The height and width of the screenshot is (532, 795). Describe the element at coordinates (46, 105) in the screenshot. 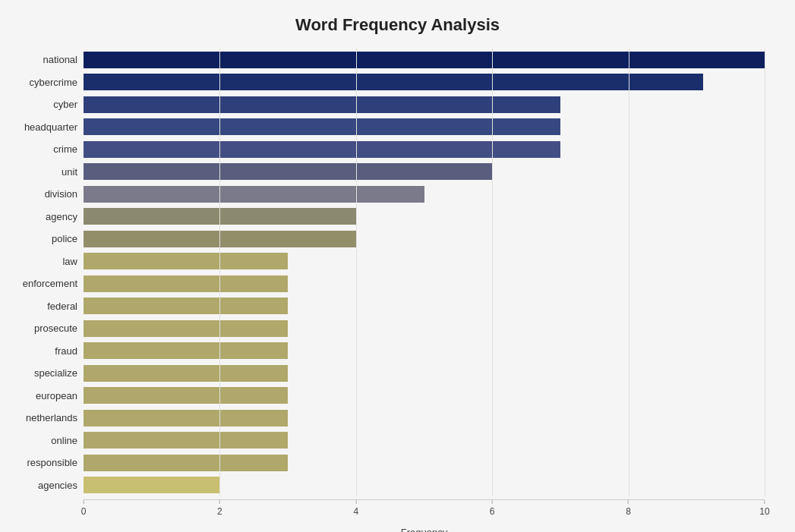

I see `bar-label: cyber` at that location.